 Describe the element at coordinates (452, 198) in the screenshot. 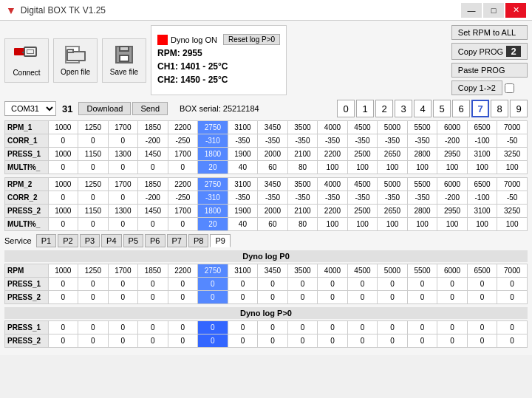

I see `cell: -200` at that location.